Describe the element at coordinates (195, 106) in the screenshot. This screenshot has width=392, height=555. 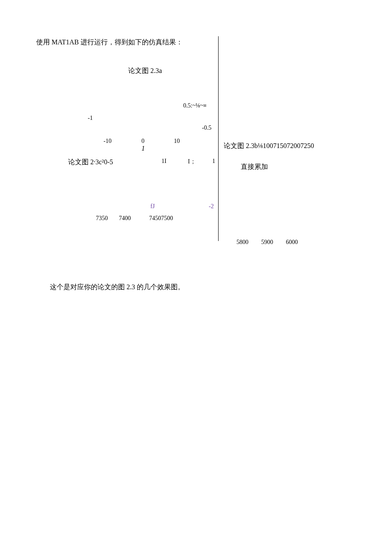
I see `chart-a-y-05: 0.5:~⅛~≡` at that location.